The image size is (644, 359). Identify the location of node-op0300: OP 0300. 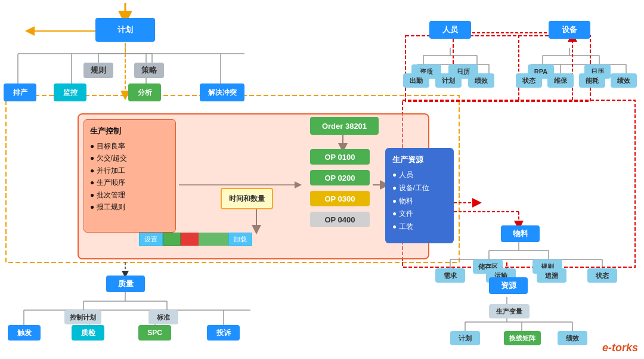
(340, 199).